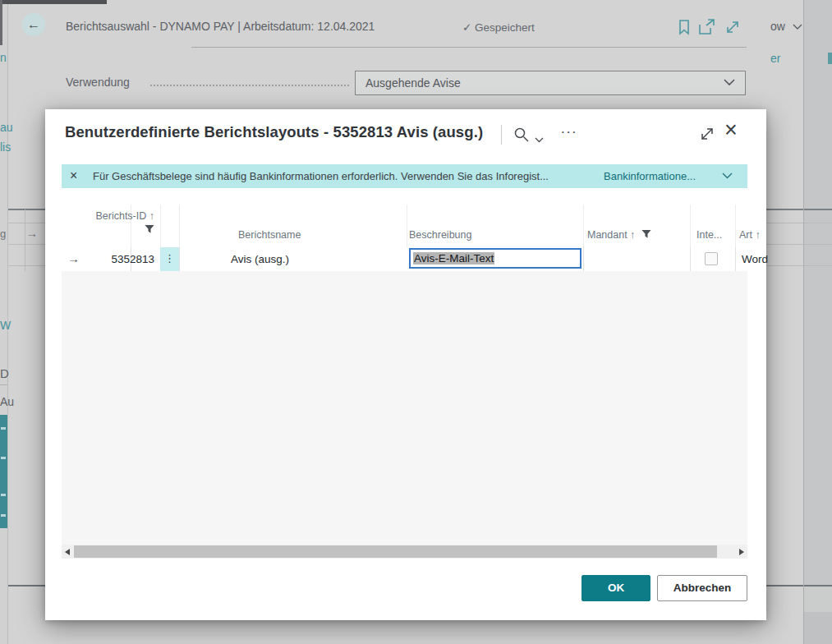 The image size is (832, 644). Describe the element at coordinates (539, 139) in the screenshot. I see `search-chevron-icon` at that location.